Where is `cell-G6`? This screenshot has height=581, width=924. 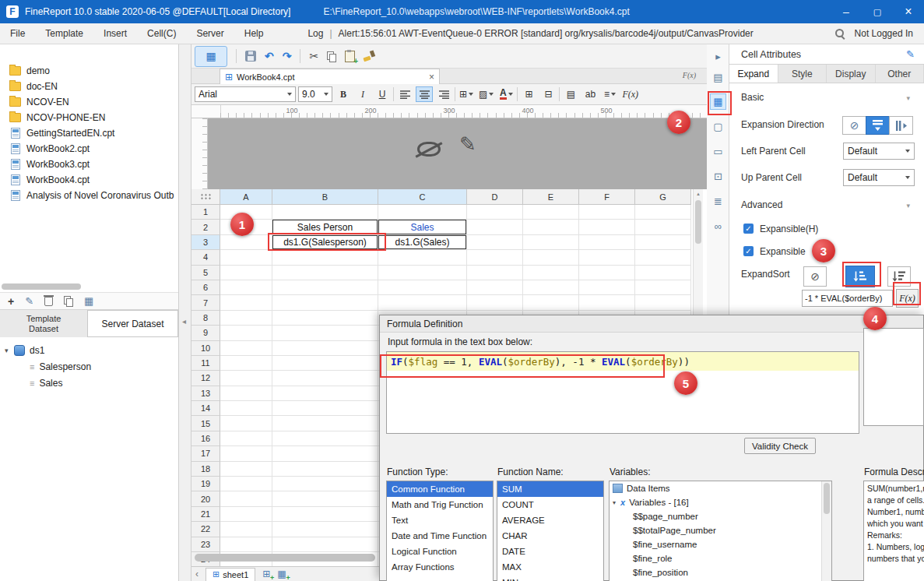 cell-G6 is located at coordinates (663, 288).